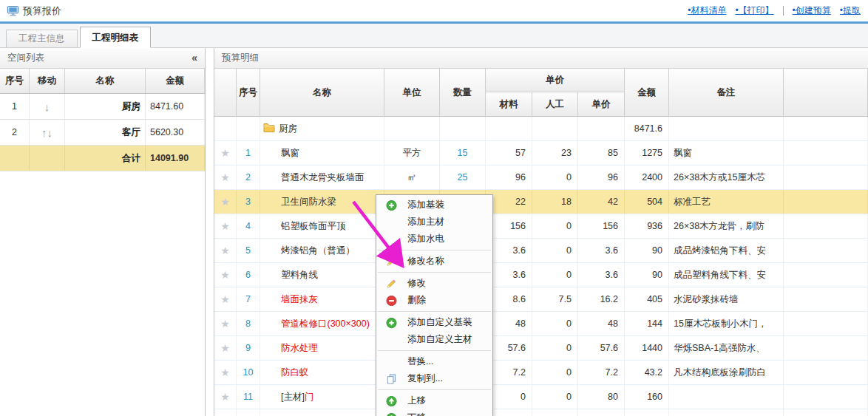  What do you see at coordinates (105, 158) in the screenshot?
I see `space-row-name: 合计` at bounding box center [105, 158].